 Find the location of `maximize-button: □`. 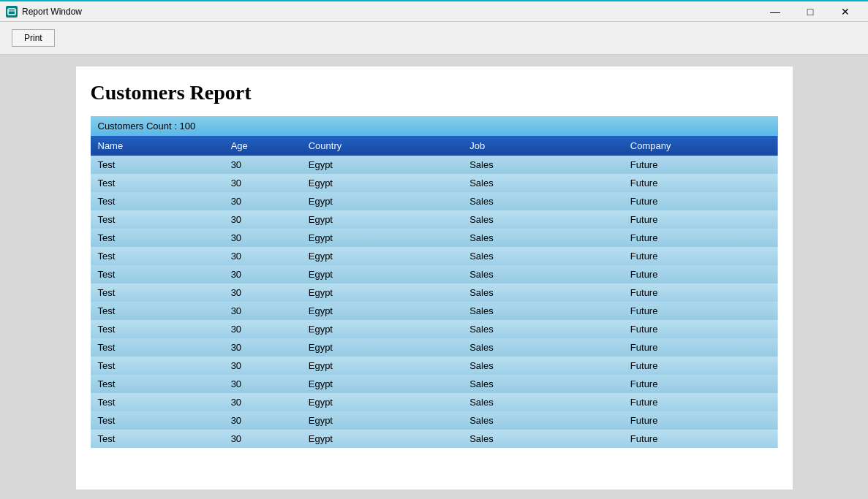

maximize-button: □ is located at coordinates (810, 12).